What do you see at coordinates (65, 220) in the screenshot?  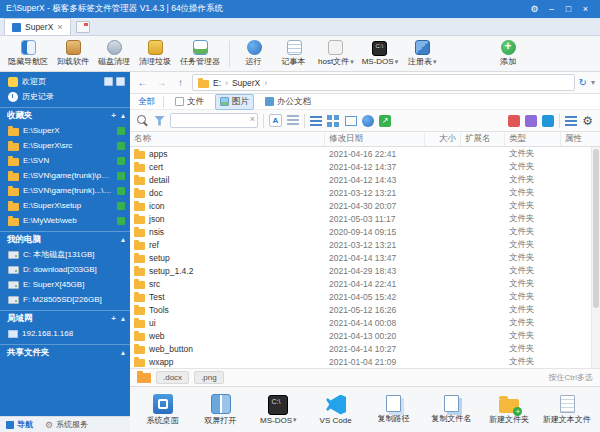 I see `favorite-item: E:\MyWeb\web` at bounding box center [65, 220].